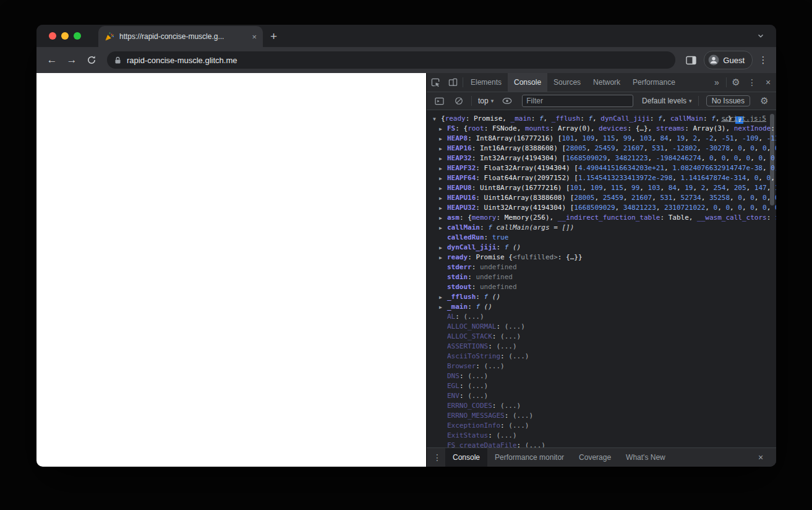  Describe the element at coordinates (65, 36) in the screenshot. I see `minimize-window-button` at that location.